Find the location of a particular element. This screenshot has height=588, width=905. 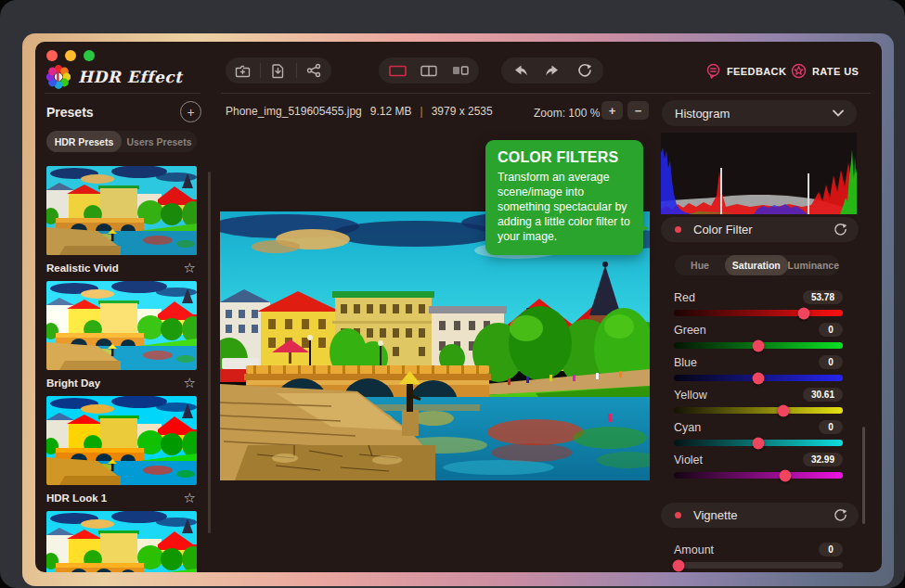

sidebar-header-divider is located at coordinates (123, 93).